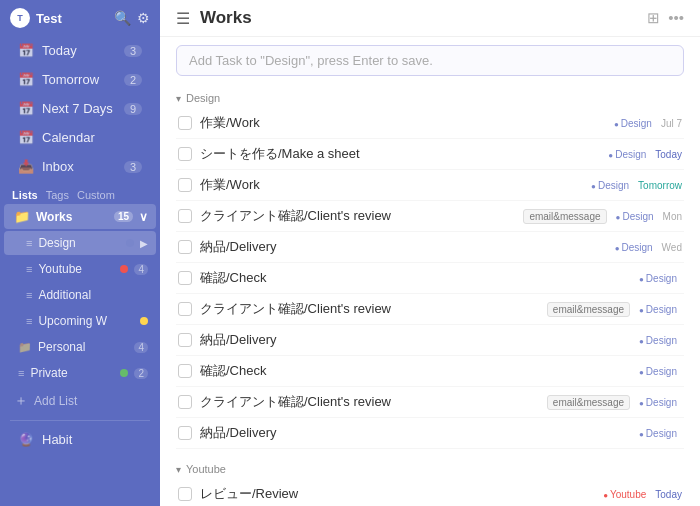  I want to click on table-row: 納品/Delivery Design Wed, so click(430, 248).